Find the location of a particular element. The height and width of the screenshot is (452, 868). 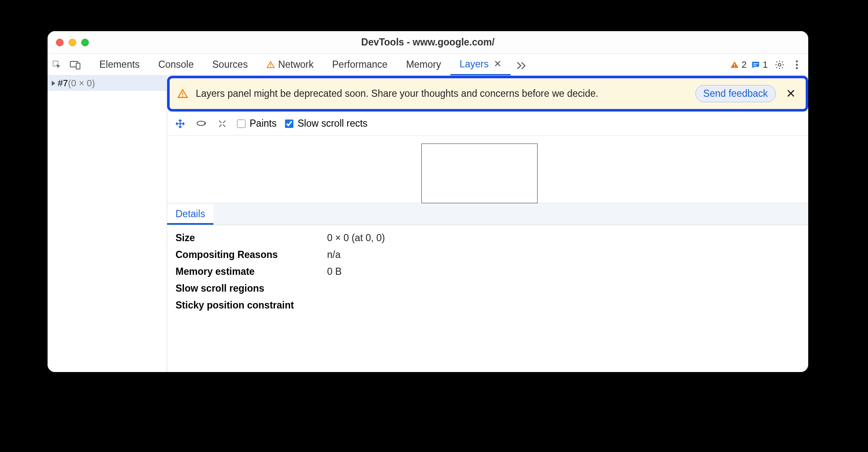

issues-message-badge: 1 is located at coordinates (759, 65).